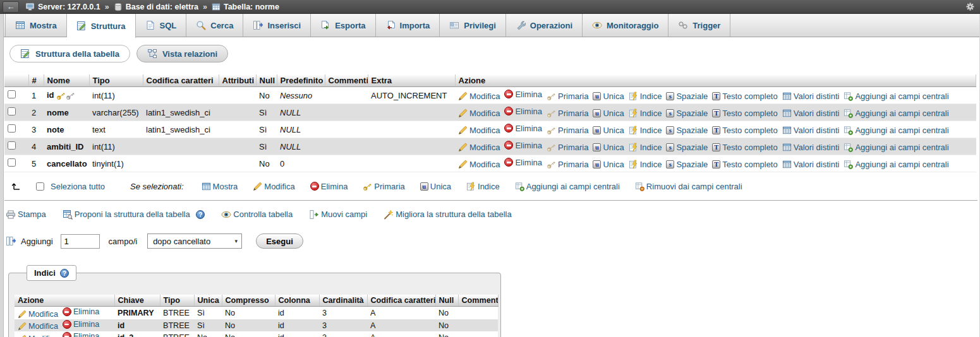 Image resolution: width=980 pixels, height=337 pixels. I want to click on unique-selected-link: uUnica, so click(436, 187).